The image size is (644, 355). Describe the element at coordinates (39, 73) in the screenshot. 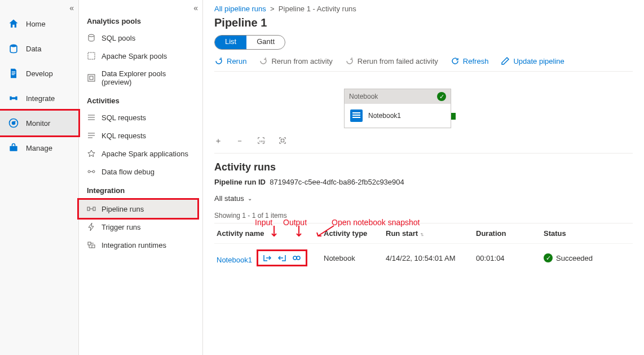

I see `sidebar-item-develop: Develop` at that location.